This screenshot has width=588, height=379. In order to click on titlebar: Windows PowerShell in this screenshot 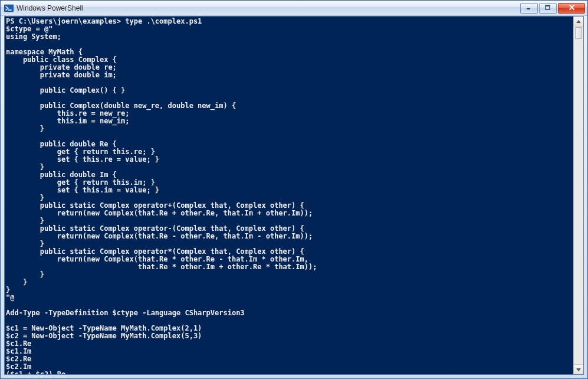, I will do `click(294, 8)`.